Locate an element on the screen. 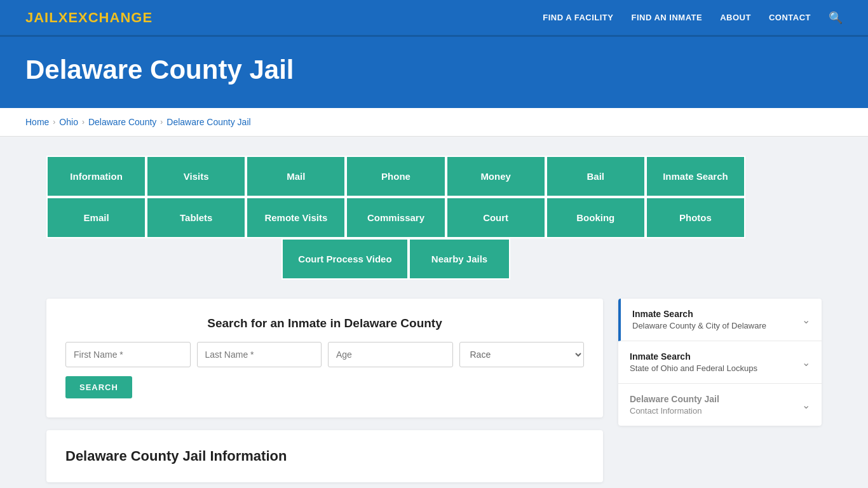  button-row-2: Email Tablets Remote Visits Commissary C… is located at coordinates (396, 217).